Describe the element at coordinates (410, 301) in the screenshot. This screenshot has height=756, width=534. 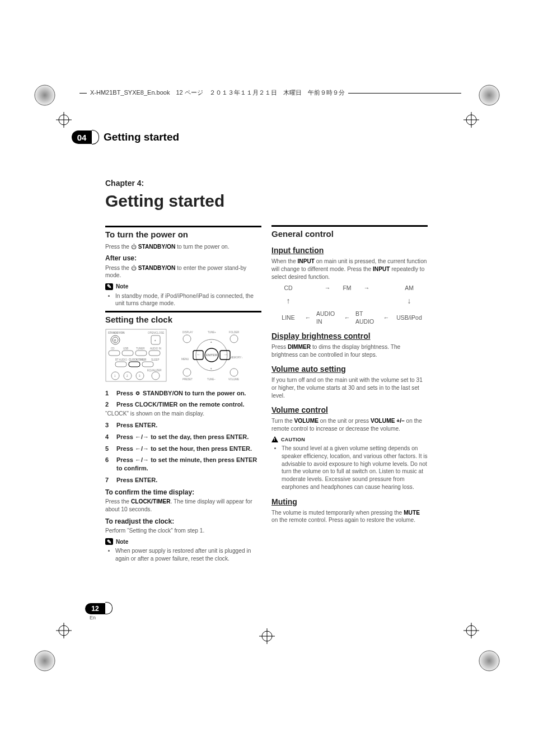
I see `arrow-down-icon` at that location.